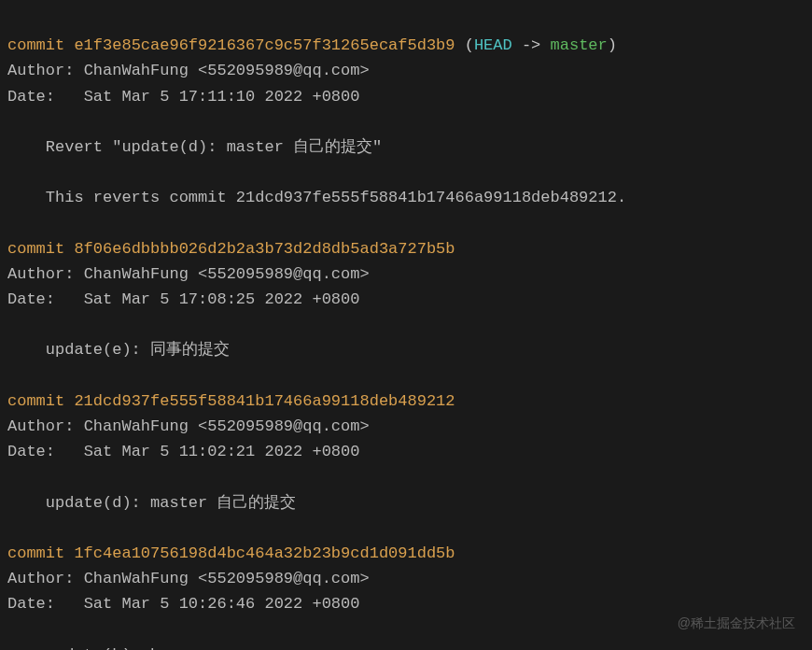 This screenshot has width=812, height=650. Describe the element at coordinates (541, 45) in the screenshot. I see `head-ref: (HEAD -> master)` at that location.